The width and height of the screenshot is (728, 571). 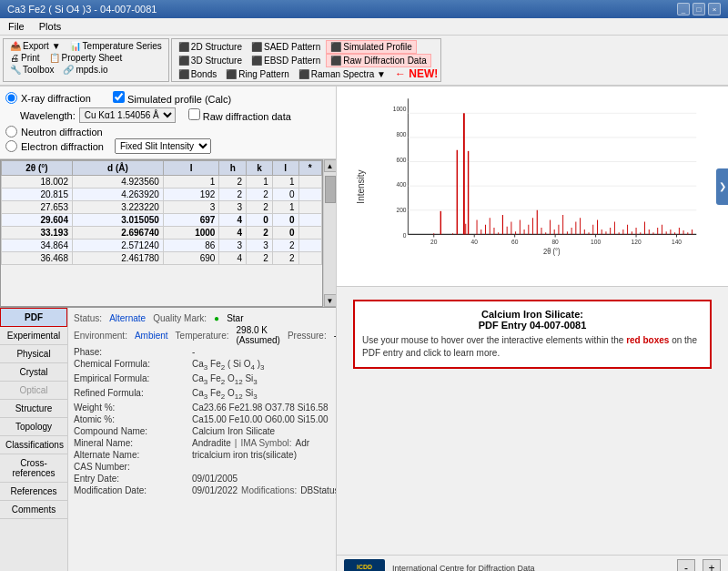 I want to click on icdd-logo: ICDD, so click(x=364, y=566).